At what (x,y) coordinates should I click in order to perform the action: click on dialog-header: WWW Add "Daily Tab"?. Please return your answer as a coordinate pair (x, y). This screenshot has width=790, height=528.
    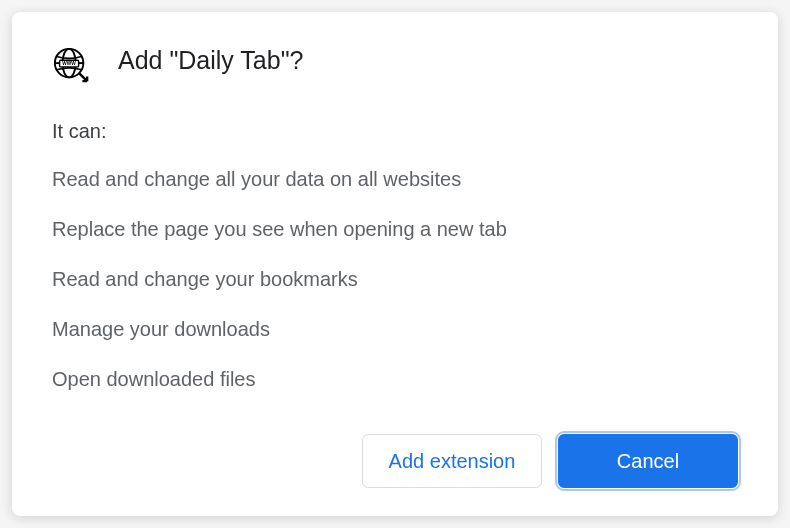
    Looking at the image, I should click on (395, 64).